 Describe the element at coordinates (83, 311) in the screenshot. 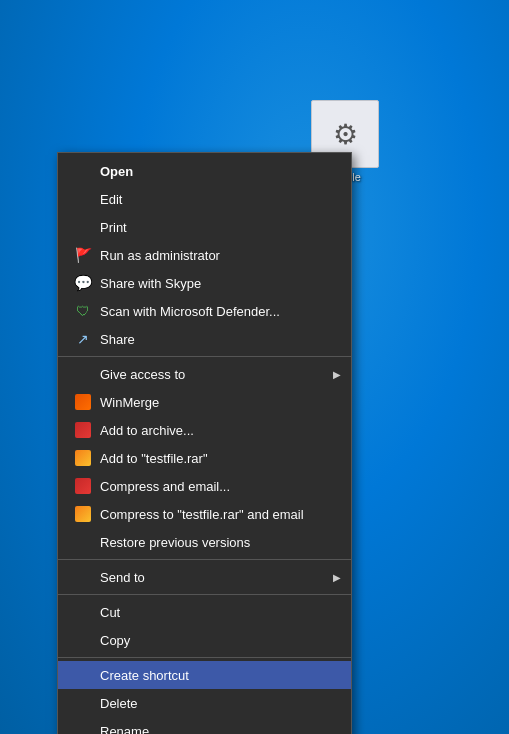

I see `defender-icon: 🛡` at that location.